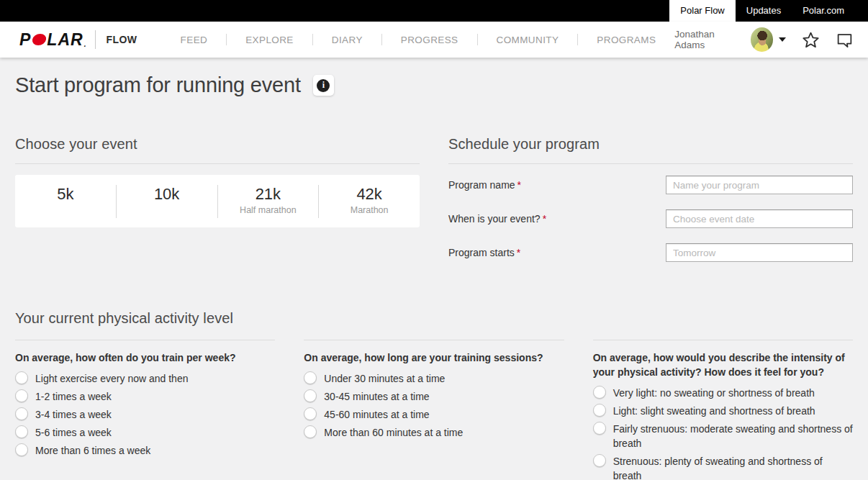  I want to click on program-name-row: Program name*, so click(651, 185).